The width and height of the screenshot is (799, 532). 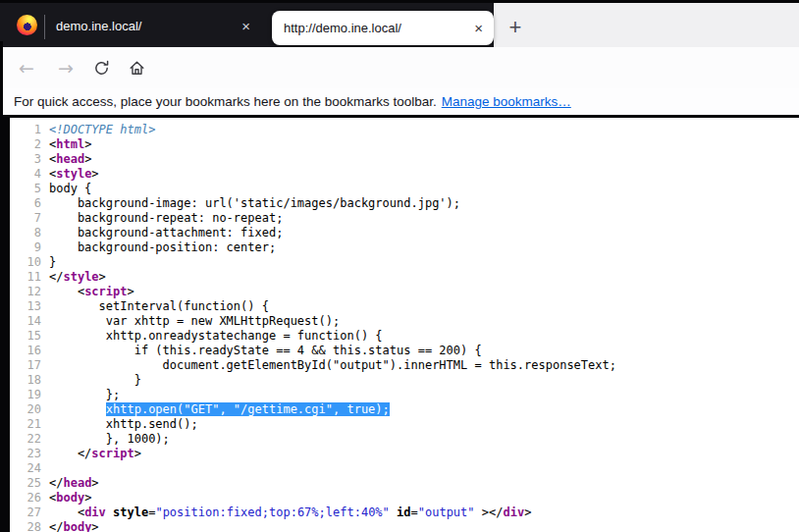 I want to click on source-line: 11</style>, so click(x=404, y=277).